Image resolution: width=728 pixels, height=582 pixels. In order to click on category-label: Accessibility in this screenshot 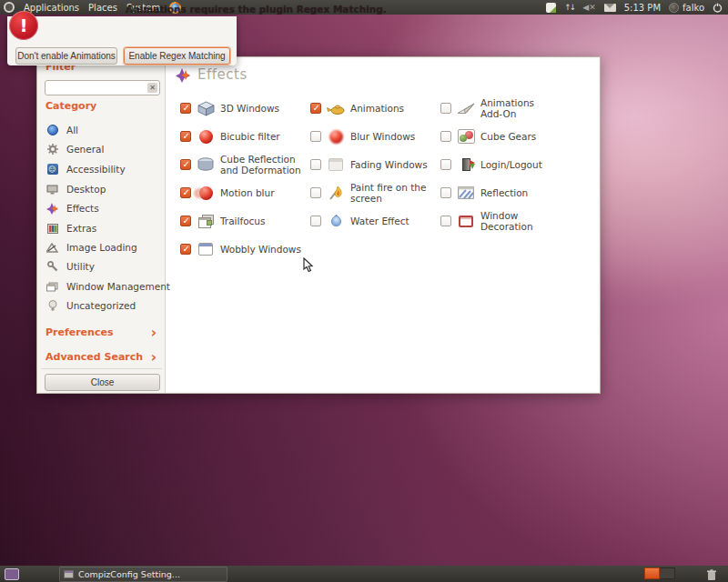, I will do `click(96, 169)`.